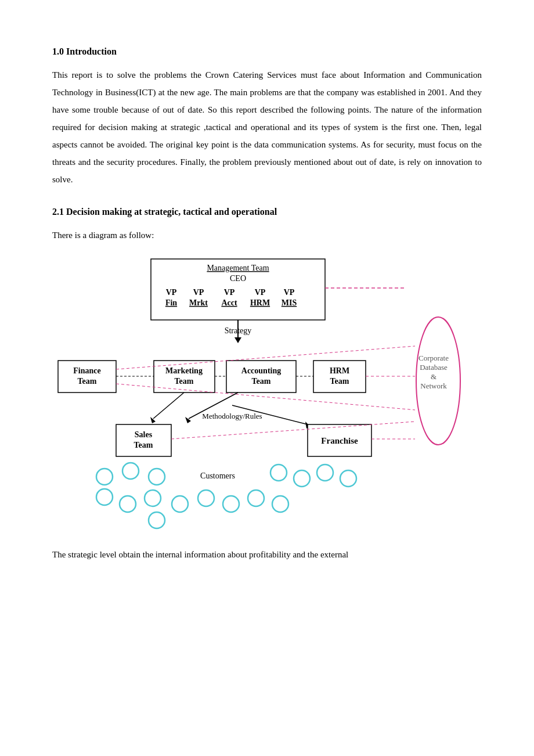 The image size is (534, 756). Describe the element at coordinates (238, 268) in the screenshot. I see `svg-text: Management Team` at that location.